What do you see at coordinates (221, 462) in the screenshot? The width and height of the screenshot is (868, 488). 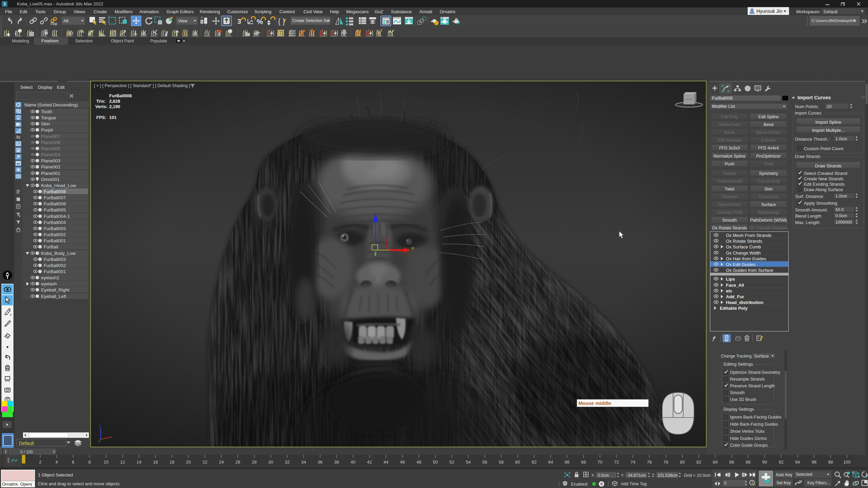 I see `svg-text: 24` at bounding box center [221, 462].